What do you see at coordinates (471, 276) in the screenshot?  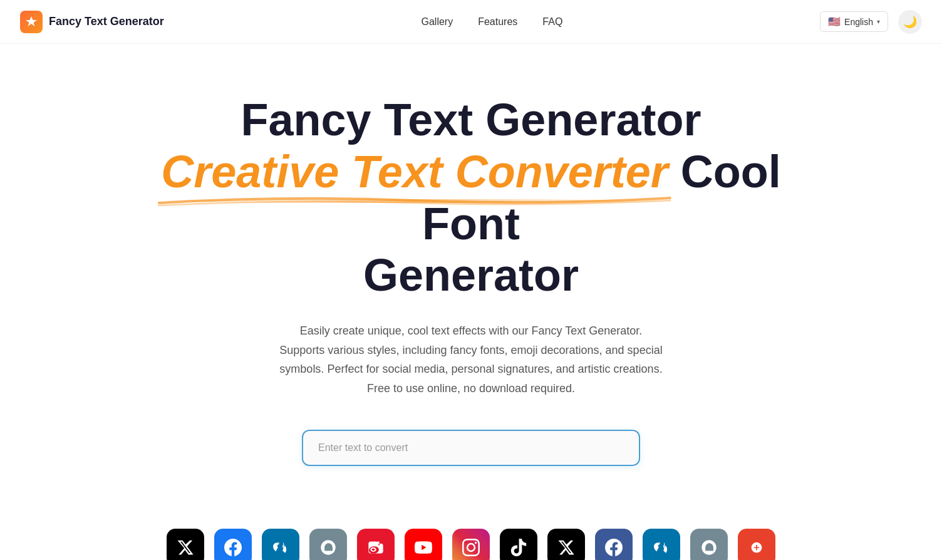 I see `hero-title-line3: Generator` at bounding box center [471, 276].